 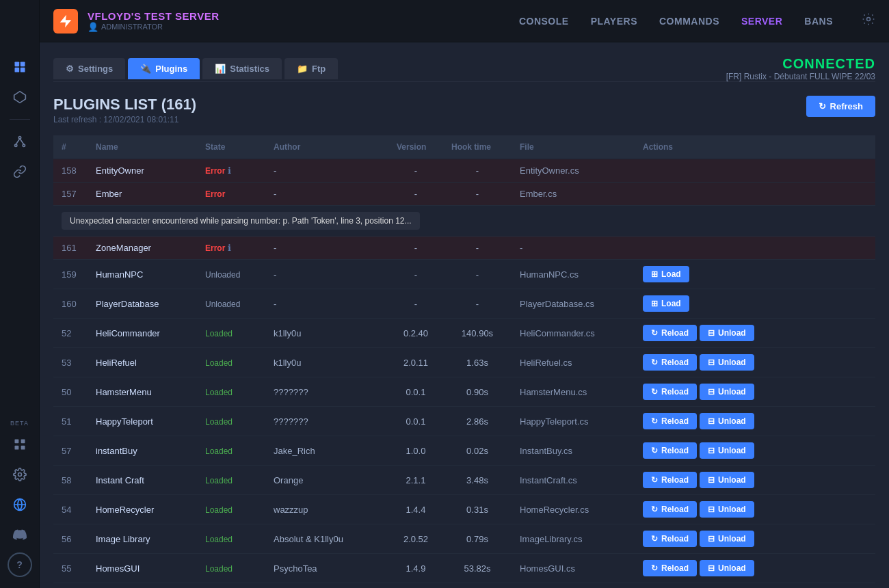 What do you see at coordinates (477, 510) in the screenshot?
I see `plugin-hooktime: 0.31s` at bounding box center [477, 510].